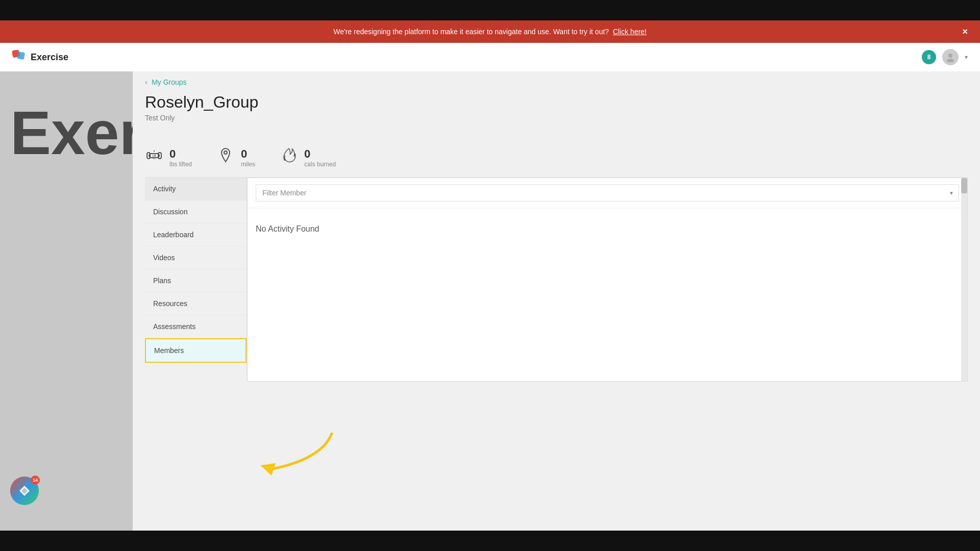 The image size is (980, 551). I want to click on notification-badge: 8, so click(929, 57).